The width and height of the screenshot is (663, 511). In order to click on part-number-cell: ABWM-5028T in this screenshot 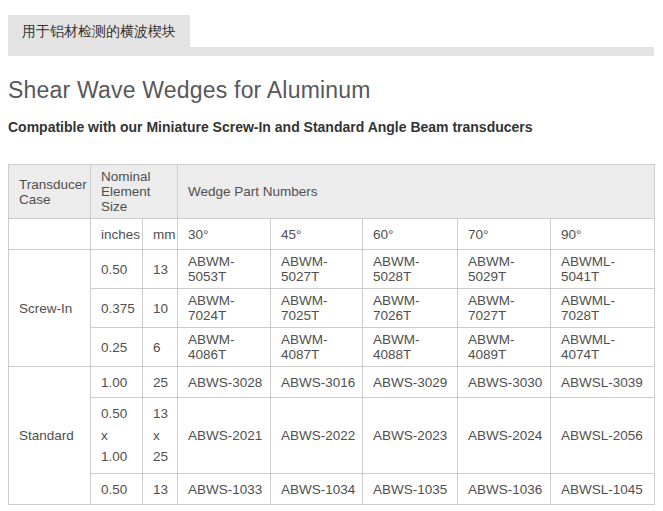, I will do `click(410, 270)`.